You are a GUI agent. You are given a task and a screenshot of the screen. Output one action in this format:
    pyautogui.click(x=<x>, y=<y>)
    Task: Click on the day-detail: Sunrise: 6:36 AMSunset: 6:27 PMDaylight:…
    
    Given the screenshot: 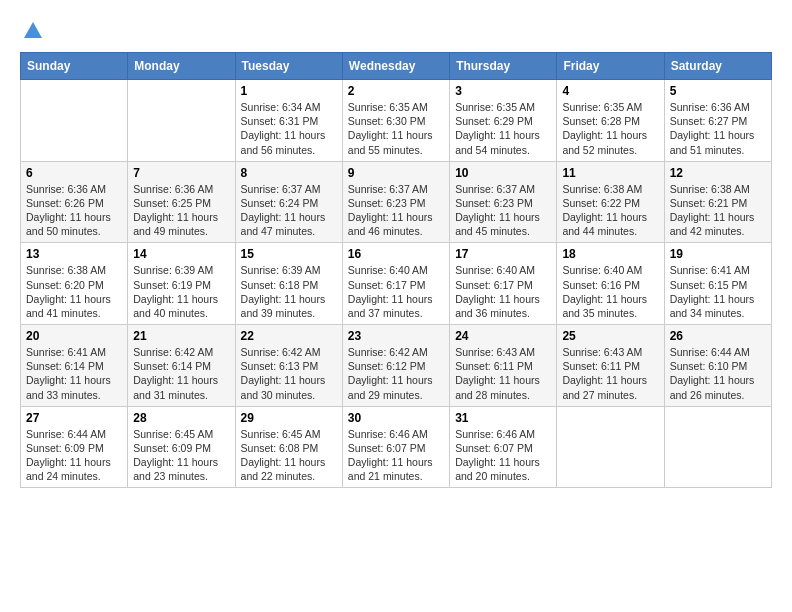 What is the action you would take?
    pyautogui.click(x=718, y=128)
    